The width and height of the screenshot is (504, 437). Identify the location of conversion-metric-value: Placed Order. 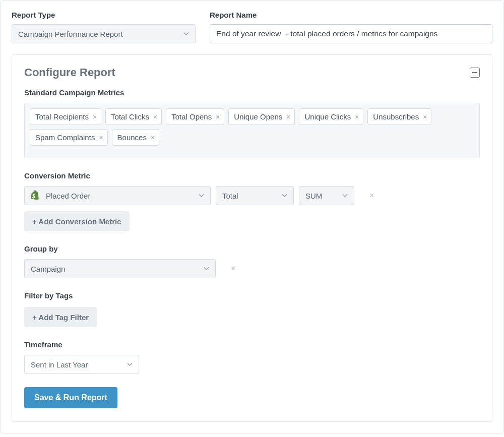
(68, 196).